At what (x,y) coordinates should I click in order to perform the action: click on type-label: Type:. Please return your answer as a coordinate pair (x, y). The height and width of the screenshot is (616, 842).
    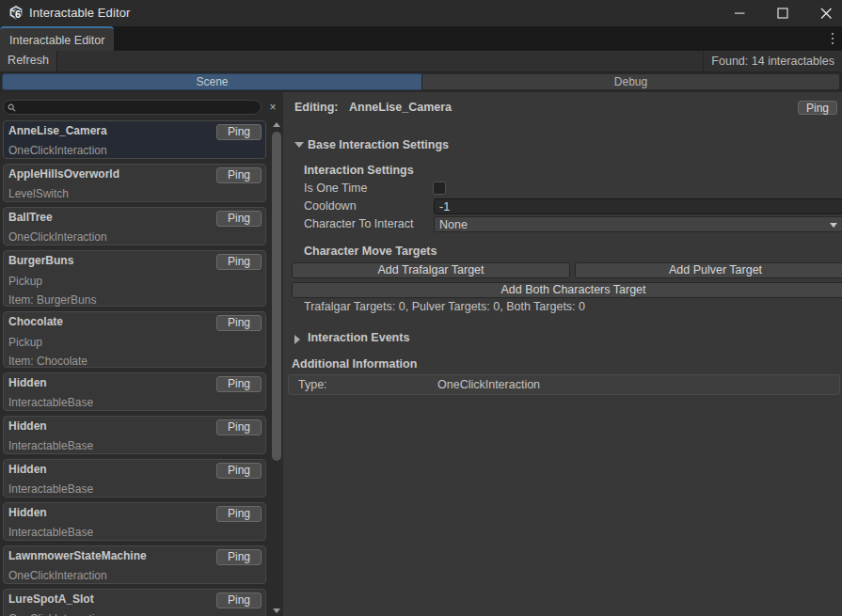
    Looking at the image, I should click on (312, 385).